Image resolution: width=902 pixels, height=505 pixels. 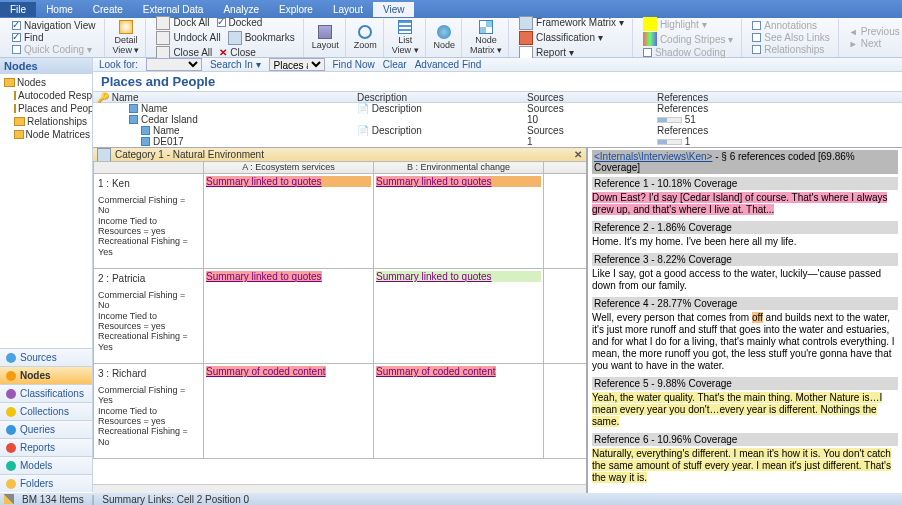 I want to click on node-matrix-button: Node Matrix ▾, so click(x=486, y=38).